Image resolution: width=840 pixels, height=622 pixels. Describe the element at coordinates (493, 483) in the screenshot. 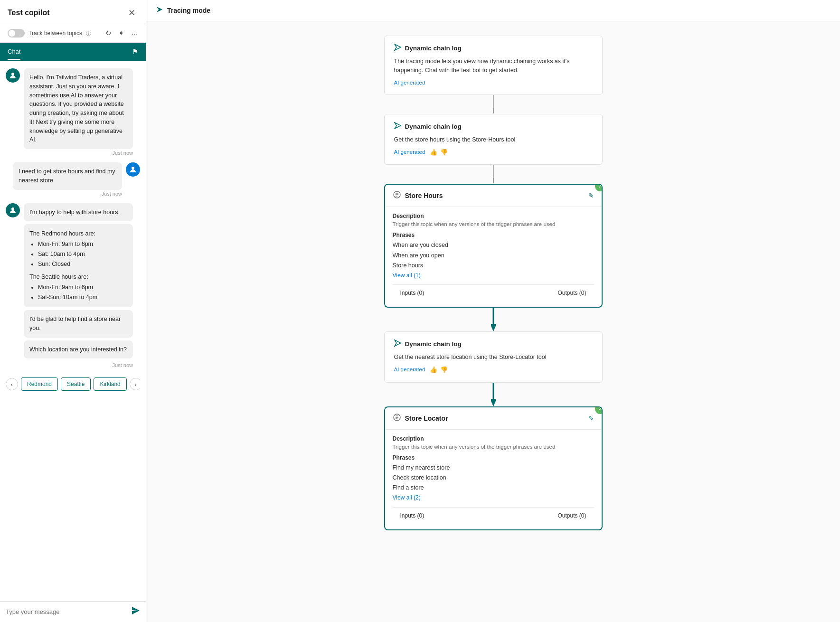

I see `phrases-store-locator: Find my nearest store Check store locati…` at that location.